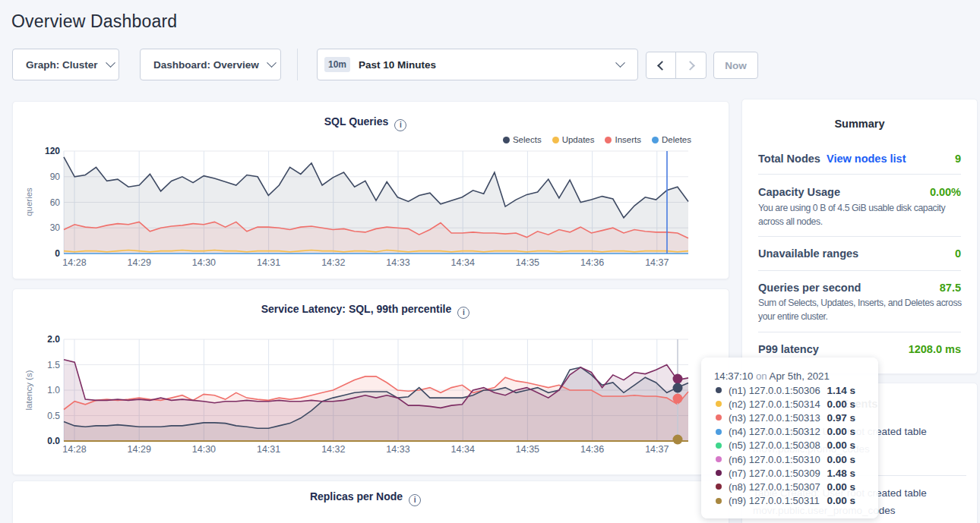 This screenshot has height=523, width=980. Describe the element at coordinates (53, 365) in the screenshot. I see `svg-text: 1.5` at that location.